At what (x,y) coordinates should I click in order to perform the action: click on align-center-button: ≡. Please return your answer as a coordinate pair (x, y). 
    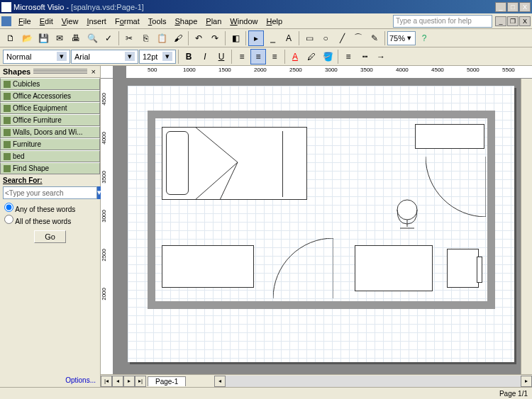
    Looking at the image, I should click on (258, 57).